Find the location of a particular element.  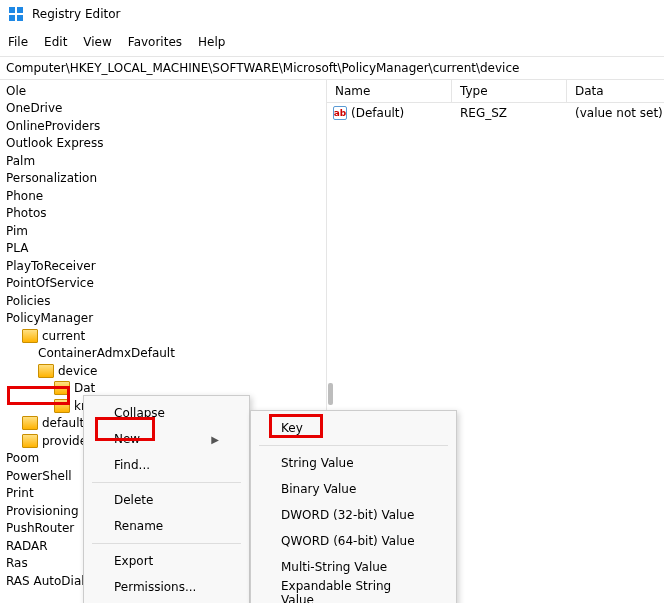

tree-onlineproviders: OnlineProviders is located at coordinates (163, 126).